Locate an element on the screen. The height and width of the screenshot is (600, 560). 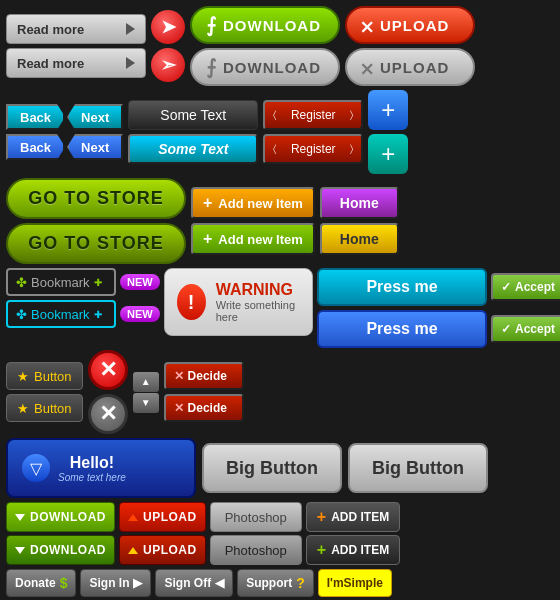
checkmark-icon-1: ✓ is located at coordinates (506, 287).